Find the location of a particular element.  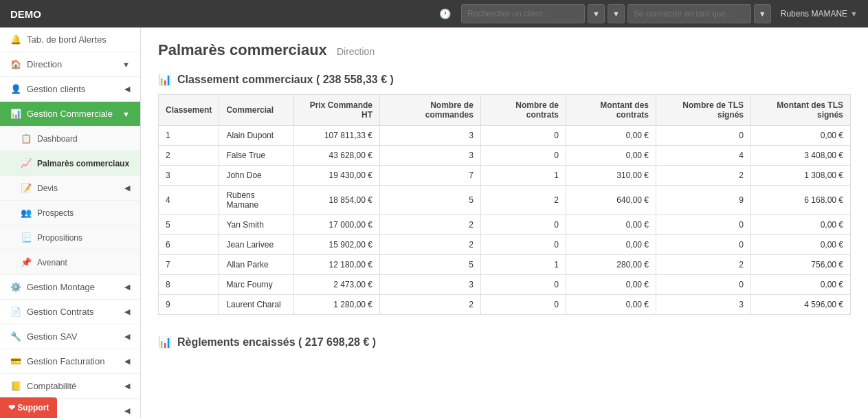

cell-commercial: Laurent Charal is located at coordinates (257, 305).